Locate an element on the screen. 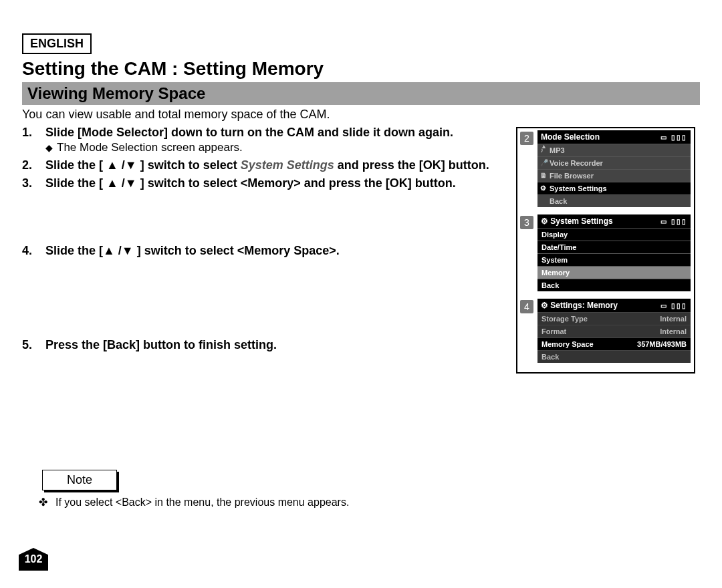 This screenshot has width=722, height=588. step-text: Slide the [▲ /▼ ] switch to select <Memo… is located at coordinates (193, 251).